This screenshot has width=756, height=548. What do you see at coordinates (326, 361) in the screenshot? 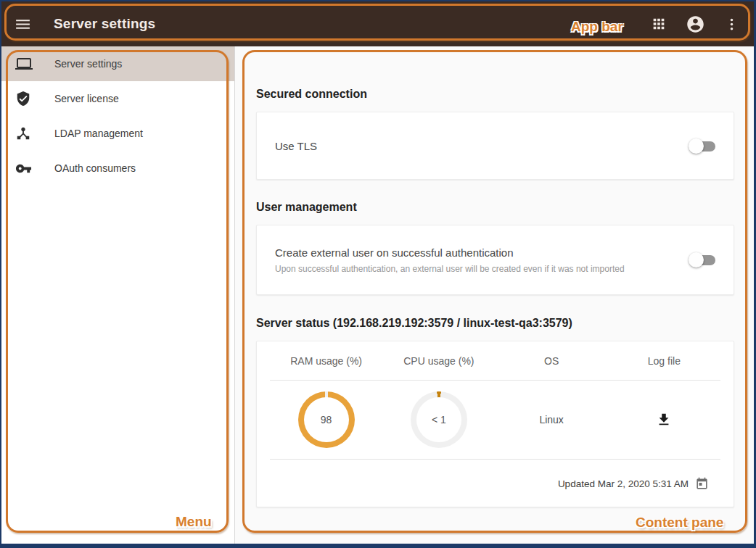
I see `column-header-ram: RAM usage (%)` at bounding box center [326, 361].